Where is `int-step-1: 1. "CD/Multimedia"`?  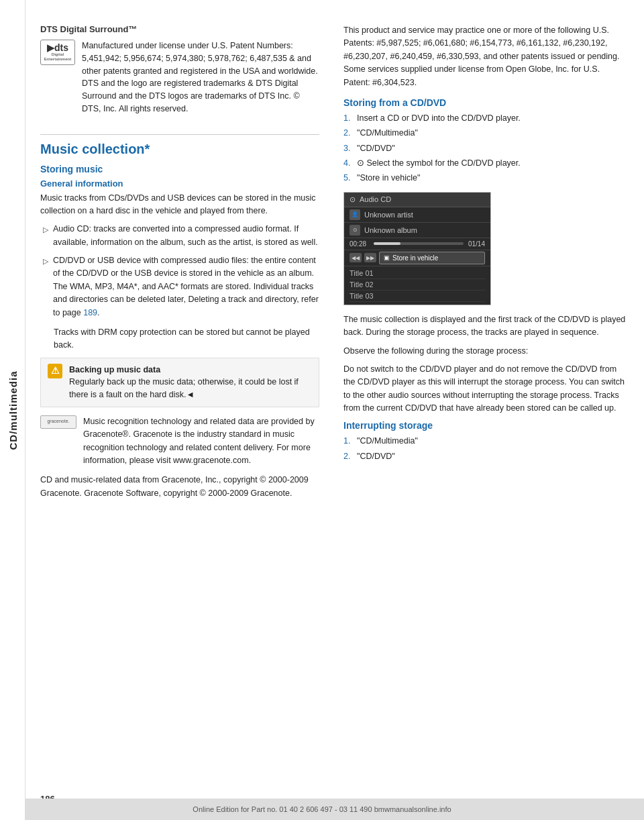
int-step-1: 1. "CD/Multimedia" is located at coordinates (486, 442).